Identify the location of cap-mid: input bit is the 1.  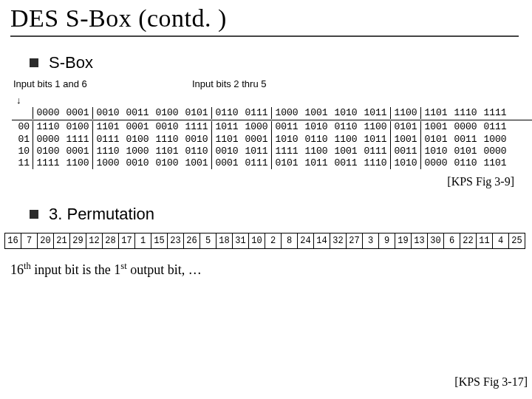
(76, 270).